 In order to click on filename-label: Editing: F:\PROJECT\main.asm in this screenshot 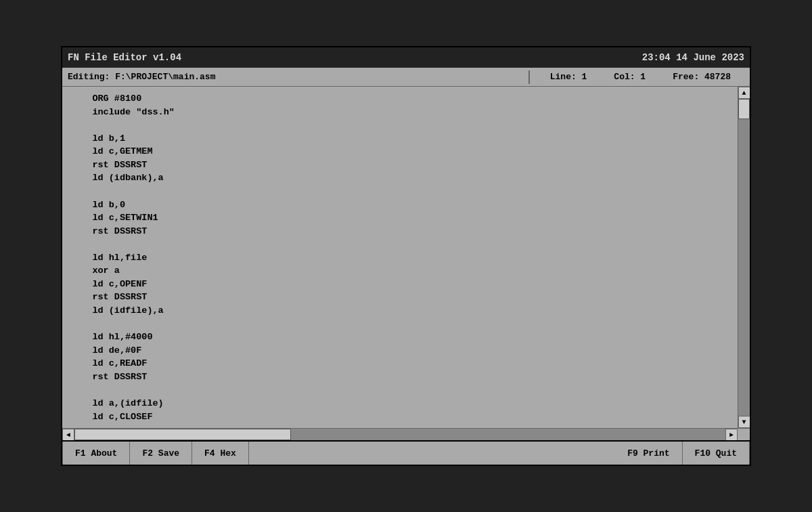, I will do `click(295, 77)`.